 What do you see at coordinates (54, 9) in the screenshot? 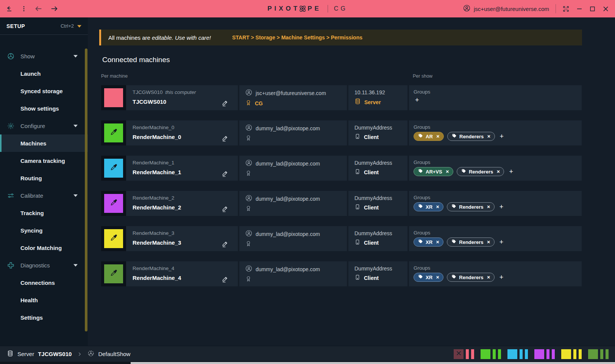
I see `forward-arrow-icon` at bounding box center [54, 9].